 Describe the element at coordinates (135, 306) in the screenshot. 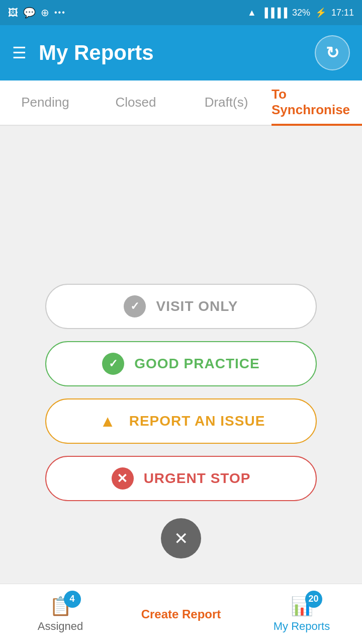

I see `visit-only-icon: ✓` at that location.